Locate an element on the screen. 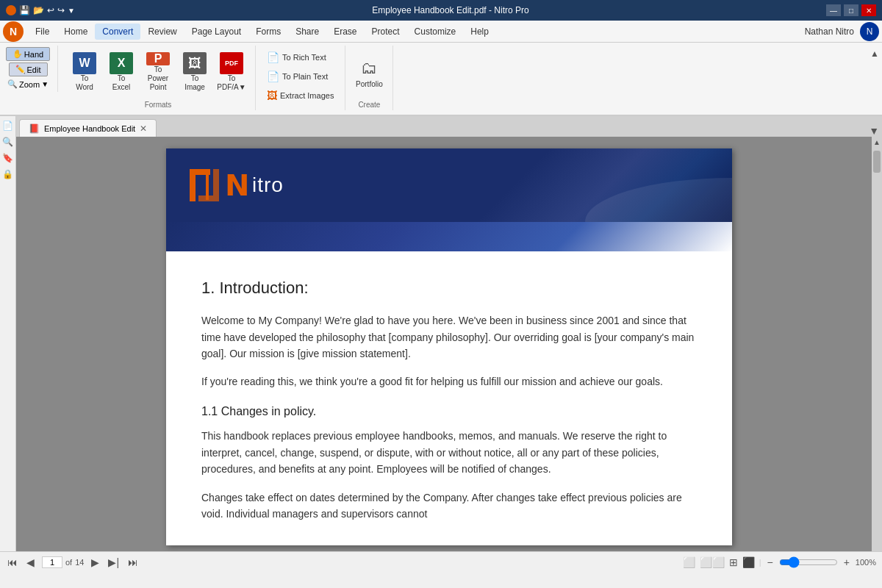 The width and height of the screenshot is (882, 588). small-buttons: 📄 To Rich Text 📄 To Plain Text 🖼 Extract… is located at coordinates (300, 75).